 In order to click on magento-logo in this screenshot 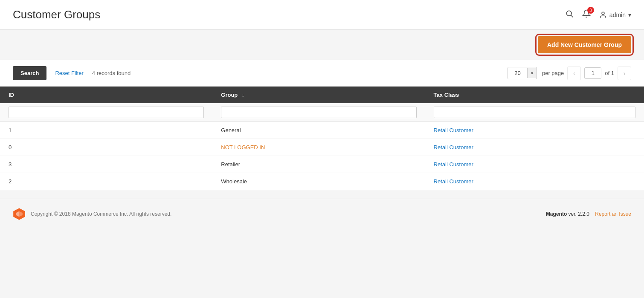, I will do `click(19, 214)`.